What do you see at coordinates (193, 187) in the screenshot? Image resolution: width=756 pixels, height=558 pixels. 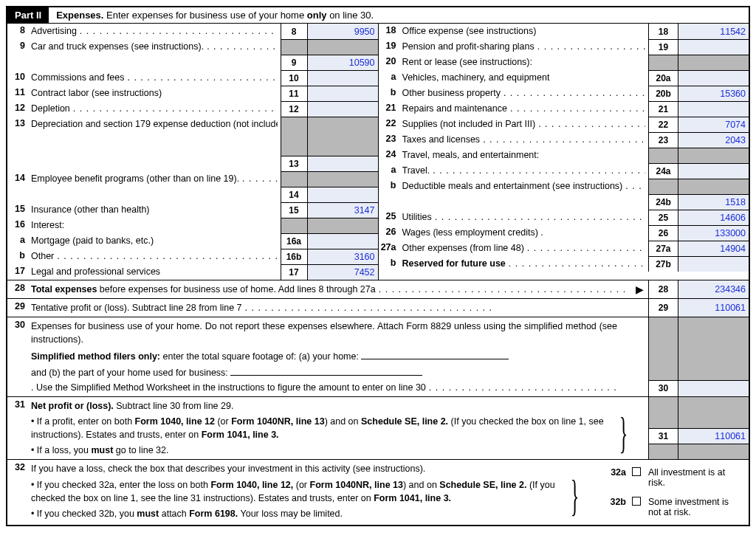 I see `line-14: 14Employee benefit programs (other than …` at bounding box center [193, 187].